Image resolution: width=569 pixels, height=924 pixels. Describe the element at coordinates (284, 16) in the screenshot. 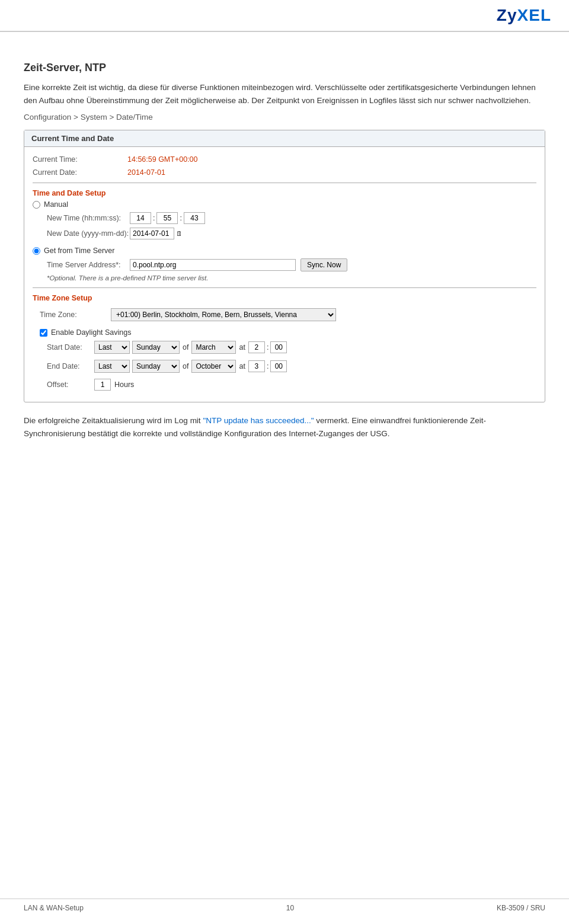

I see `page-header: ZyXEL` at that location.